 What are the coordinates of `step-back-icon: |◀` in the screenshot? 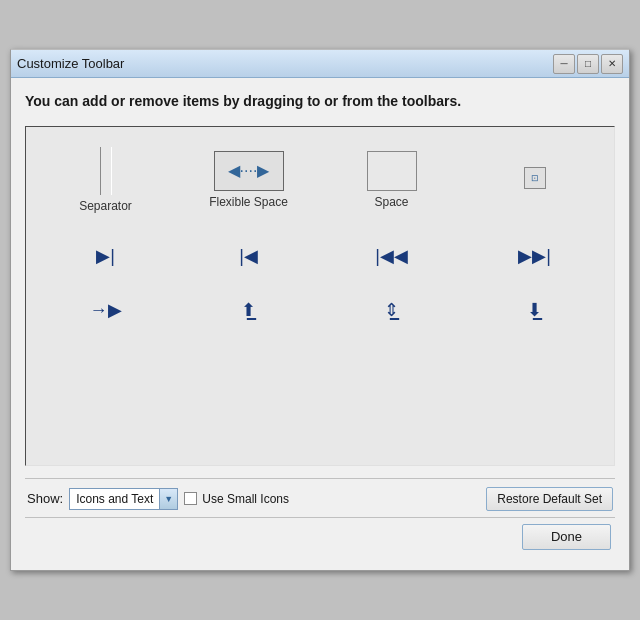 It's located at (248, 256).